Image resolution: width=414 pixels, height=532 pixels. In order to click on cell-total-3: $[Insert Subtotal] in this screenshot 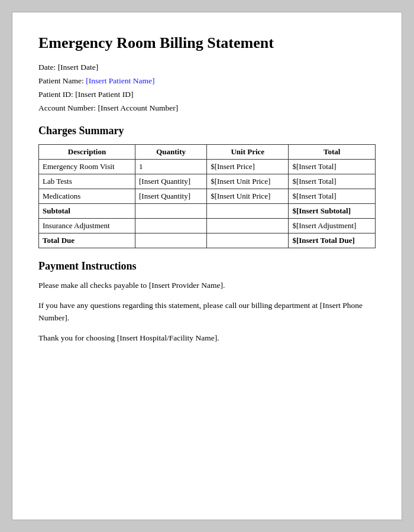, I will do `click(332, 212)`.